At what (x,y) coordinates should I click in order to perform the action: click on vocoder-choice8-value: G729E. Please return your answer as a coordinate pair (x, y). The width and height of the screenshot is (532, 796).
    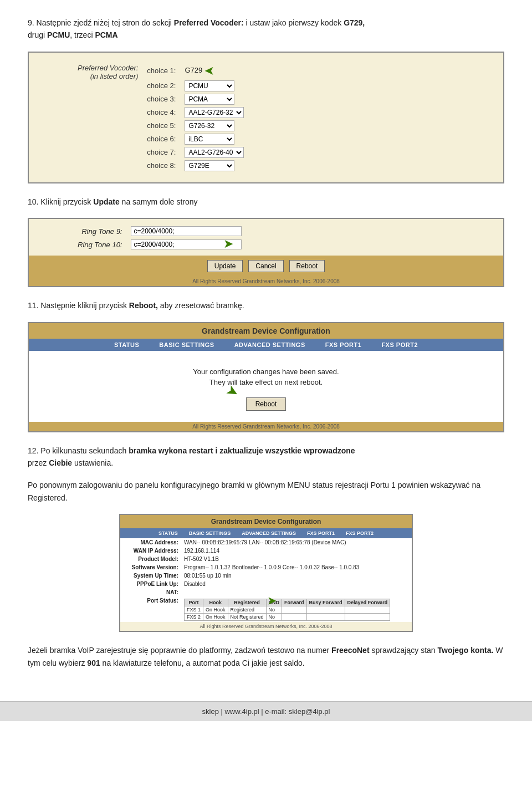
    Looking at the image, I should click on (214, 166).